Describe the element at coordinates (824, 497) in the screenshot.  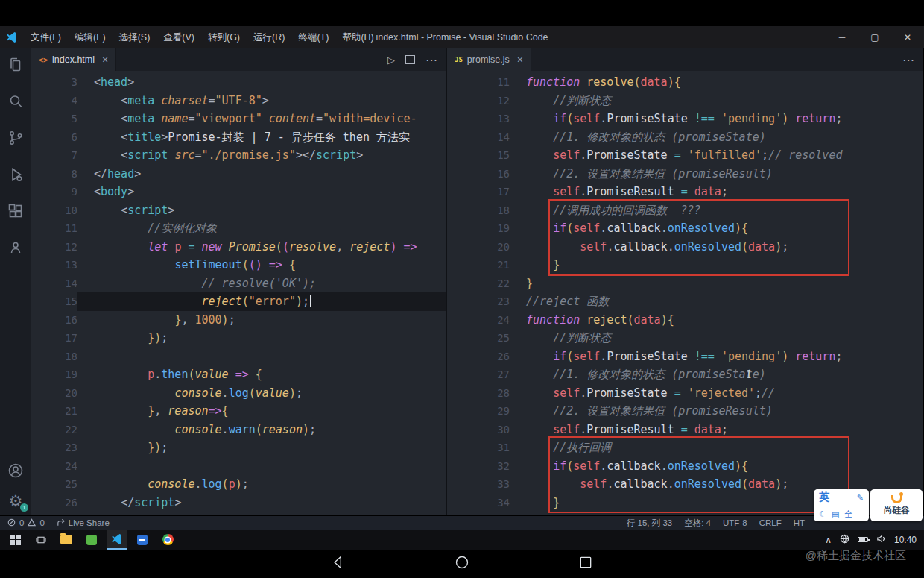
I see `ime-language-mode: 英` at that location.